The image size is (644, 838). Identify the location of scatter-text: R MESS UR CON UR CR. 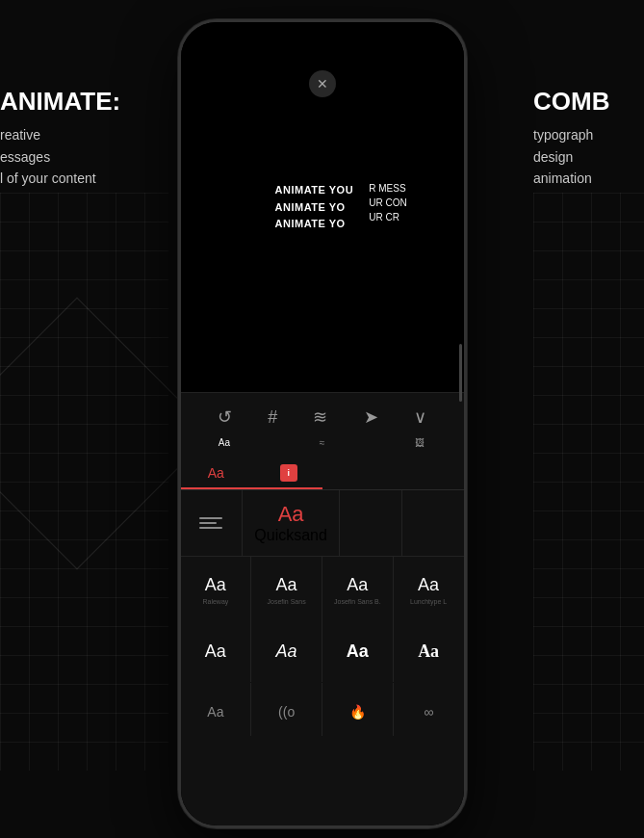
(387, 202).